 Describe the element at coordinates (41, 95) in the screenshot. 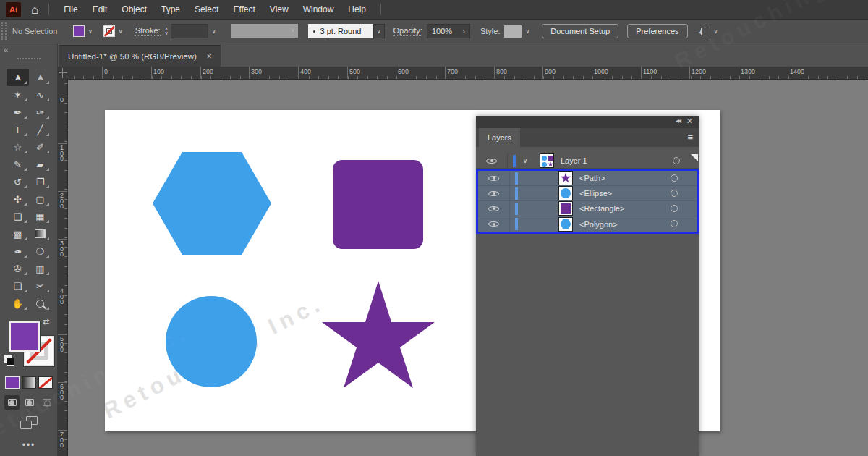

I see `lasso-tool: ∿` at that location.